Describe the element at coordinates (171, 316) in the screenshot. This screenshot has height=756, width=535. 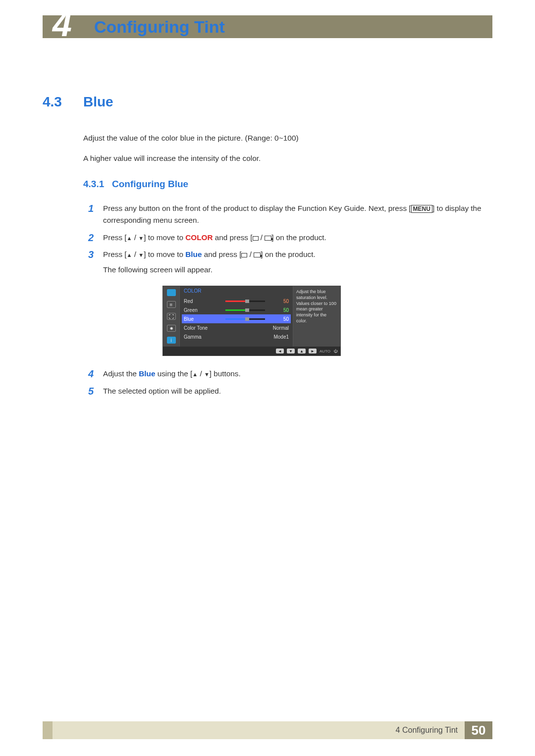
I see `size-icon` at that location.